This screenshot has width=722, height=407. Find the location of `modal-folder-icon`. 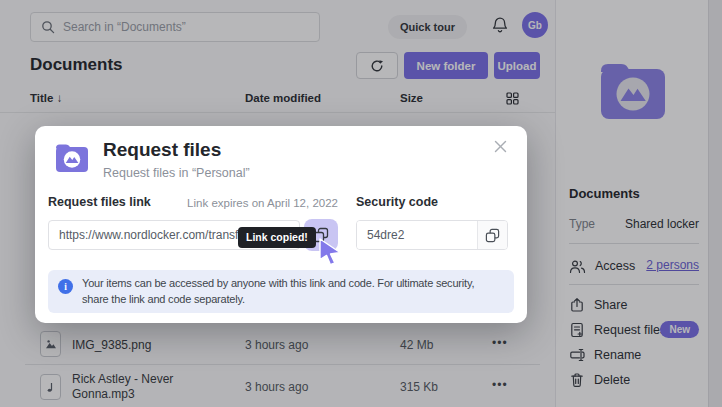

modal-folder-icon is located at coordinates (72, 157).